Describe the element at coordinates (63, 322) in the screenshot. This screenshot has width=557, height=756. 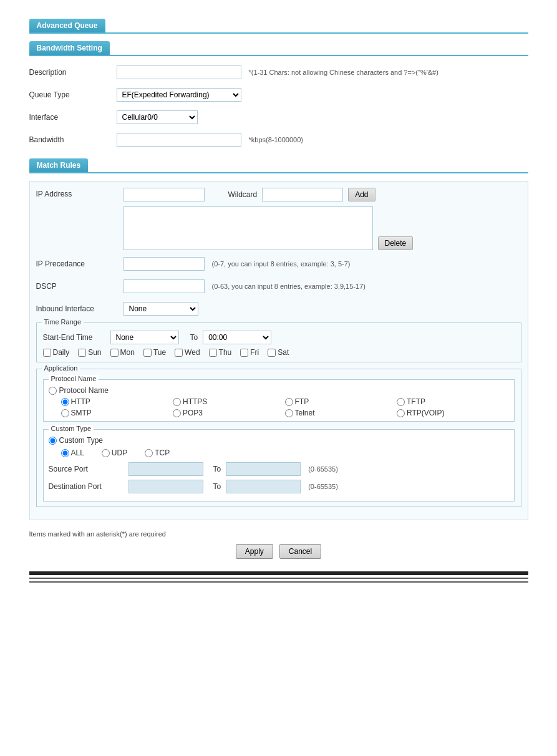
I see `time-range-legend: Time Range` at that location.